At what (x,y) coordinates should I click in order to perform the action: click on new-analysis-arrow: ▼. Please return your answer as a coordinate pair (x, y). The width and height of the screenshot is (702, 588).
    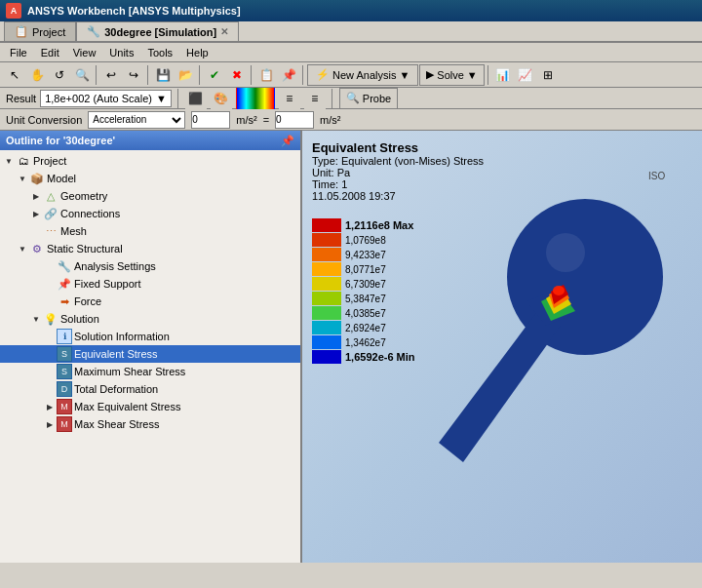
    Looking at the image, I should click on (404, 75).